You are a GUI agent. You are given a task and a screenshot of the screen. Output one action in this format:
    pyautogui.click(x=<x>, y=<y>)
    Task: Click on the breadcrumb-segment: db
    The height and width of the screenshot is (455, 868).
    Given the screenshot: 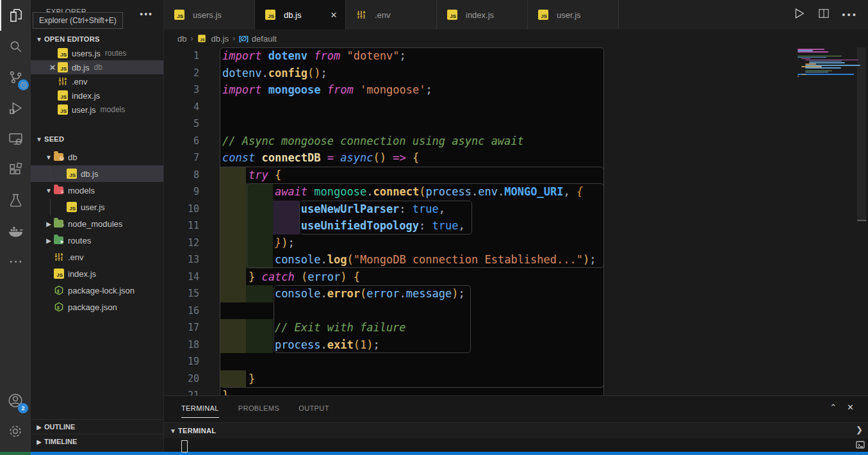 What is the action you would take?
    pyautogui.click(x=182, y=38)
    